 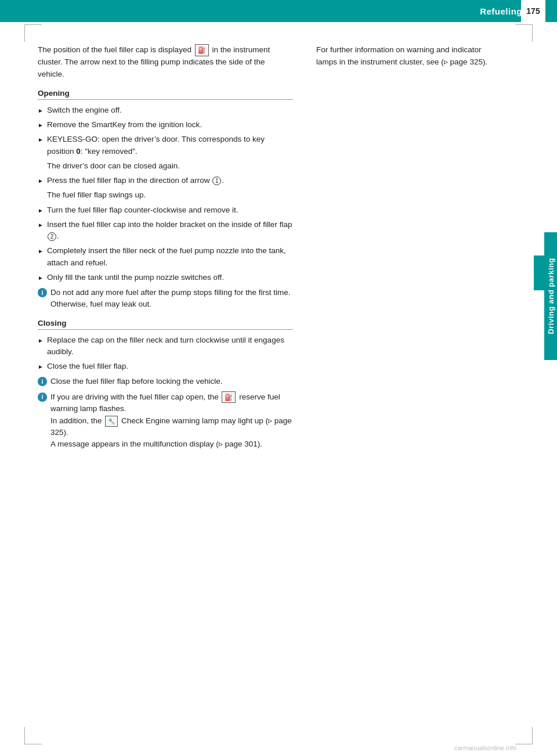 What do you see at coordinates (485, 748) in the screenshot?
I see `watermark: carmanualsonline.info` at bounding box center [485, 748].